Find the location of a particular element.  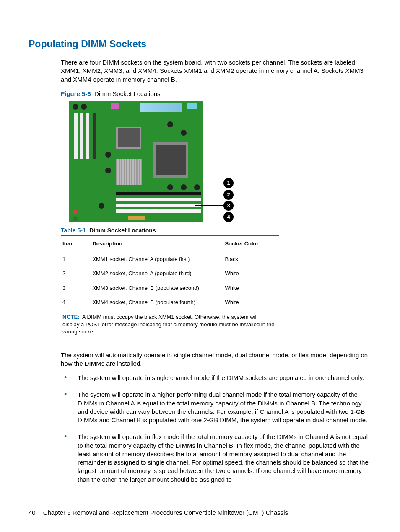

dimm-socket-table: Item Description Socket Color 1 XMM1 soc… is located at coordinates (170, 287).